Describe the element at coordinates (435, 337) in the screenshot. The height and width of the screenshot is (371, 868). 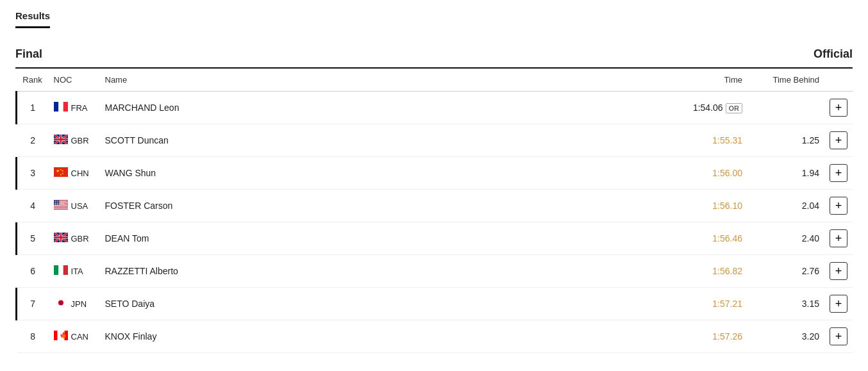
I see `table-row: 8 🍁 CAN KNOX Finlay1:57.263.20+` at that location.